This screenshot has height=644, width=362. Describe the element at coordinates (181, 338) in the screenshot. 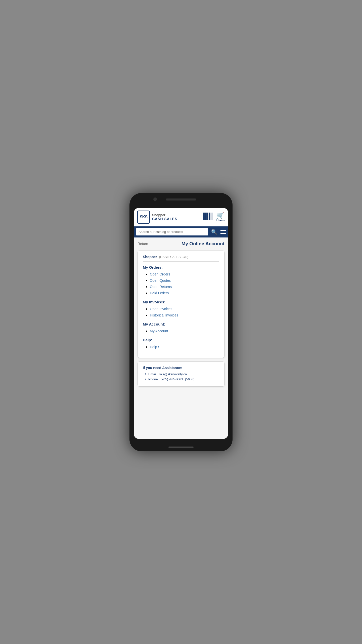

I see `page-content: Return My Online Account Shopper (CASH S…` at that location.